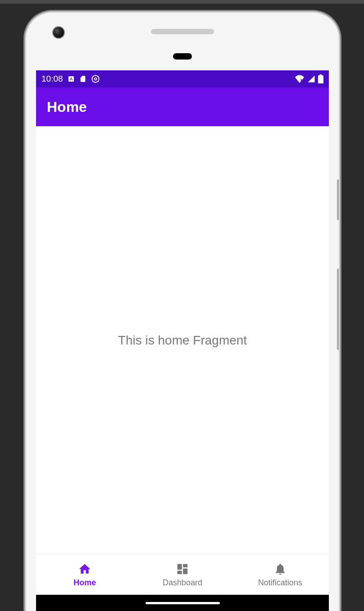 This screenshot has height=611, width=364. I want to click on gesture-handle, so click(183, 603).